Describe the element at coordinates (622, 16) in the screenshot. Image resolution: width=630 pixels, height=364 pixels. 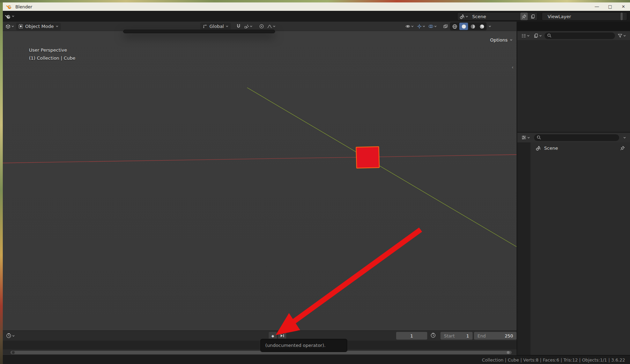
I see `new-viewlayer-copy-icon` at that location.